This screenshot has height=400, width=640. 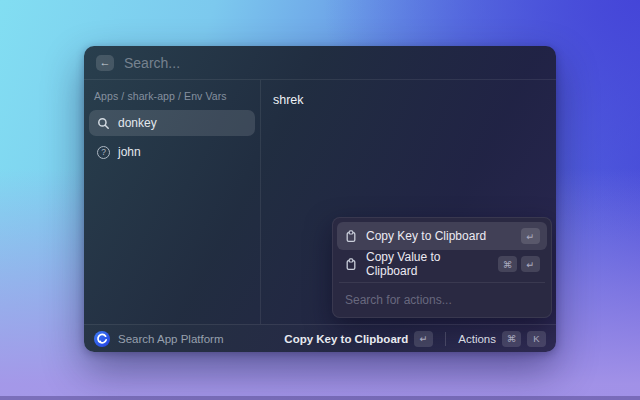 What do you see at coordinates (320, 398) in the screenshot?
I see `screen-edge-strip` at bounding box center [320, 398].